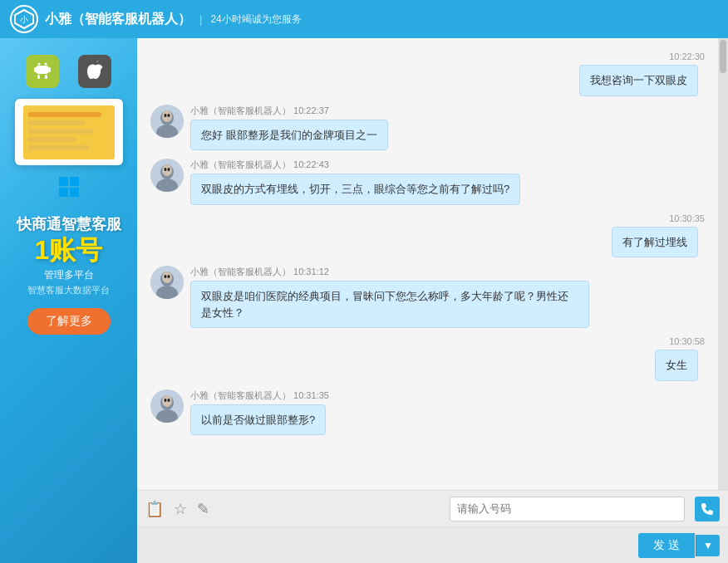 Image resolution: width=728 pixels, height=563 pixels. What do you see at coordinates (427, 242) in the screenshot?
I see `msg-row-user-2: 有了解过埋线` at bounding box center [427, 242].